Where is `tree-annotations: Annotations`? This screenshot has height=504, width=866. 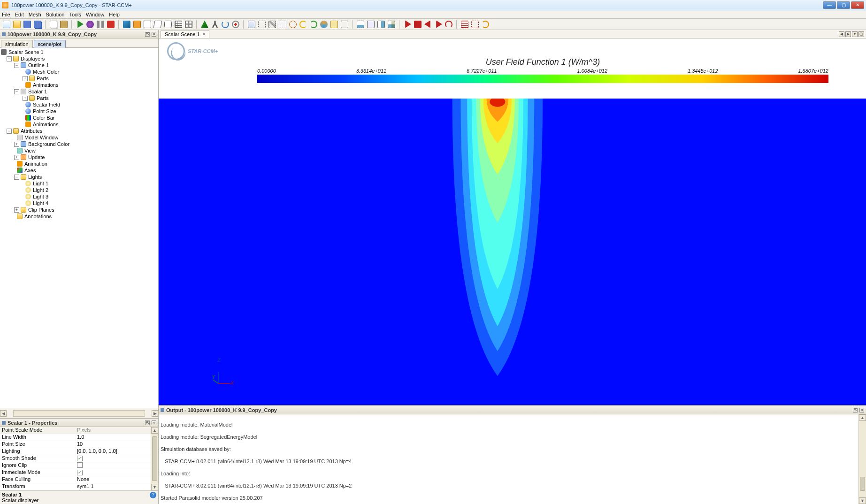
tree-annotations: Annotations is located at coordinates (38, 216).